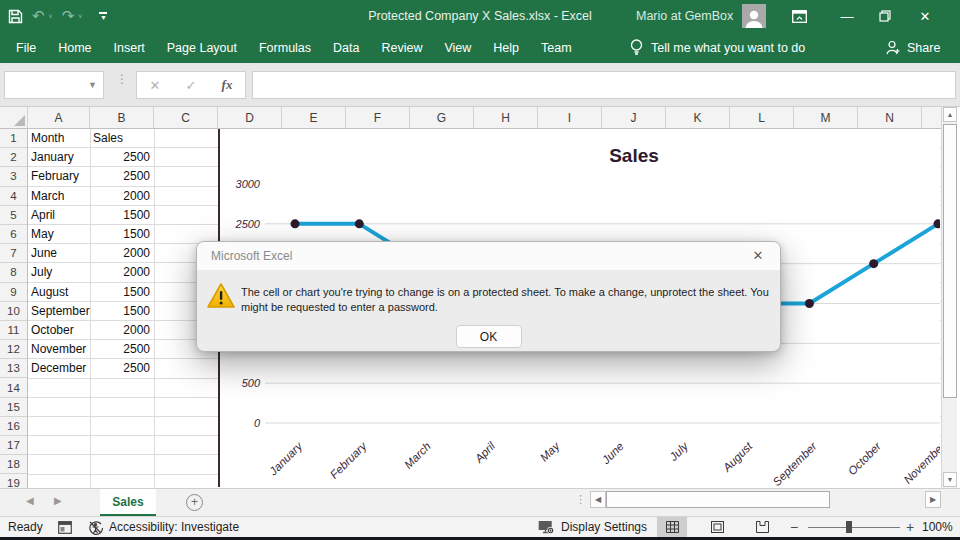 The image size is (960, 540). I want to click on name-box-dropdown-icon: ▼, so click(96, 85).